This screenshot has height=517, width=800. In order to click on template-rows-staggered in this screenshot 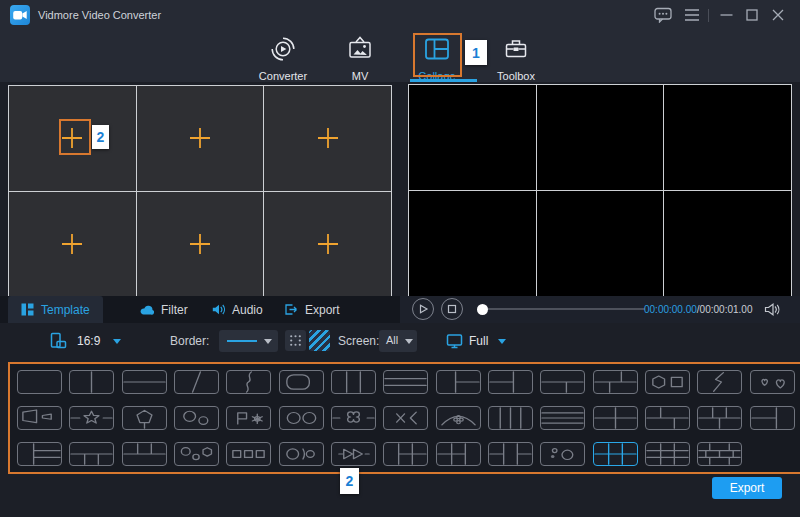, I will do `click(616, 382)`.